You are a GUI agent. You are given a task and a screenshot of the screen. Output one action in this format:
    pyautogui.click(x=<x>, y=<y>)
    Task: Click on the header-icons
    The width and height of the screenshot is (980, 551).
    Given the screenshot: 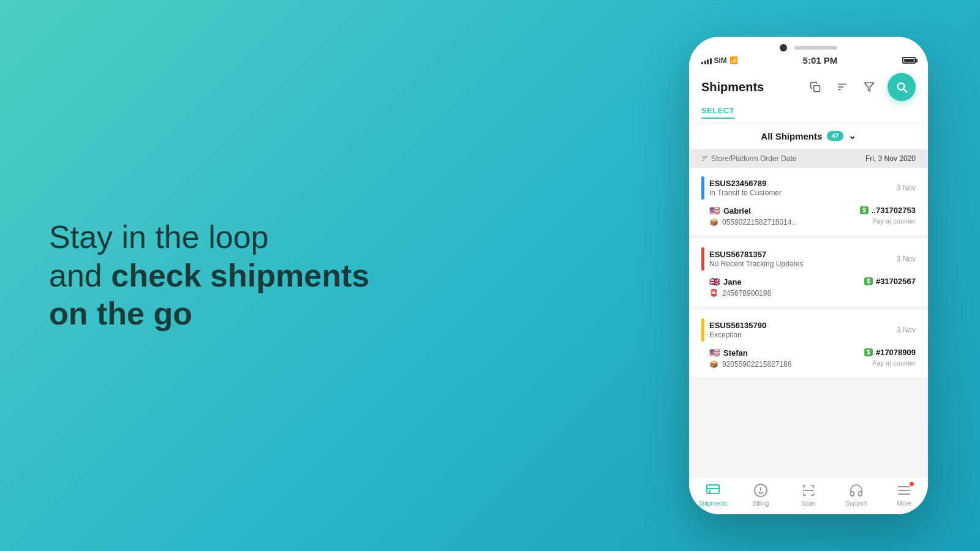 What is the action you would take?
    pyautogui.click(x=861, y=87)
    